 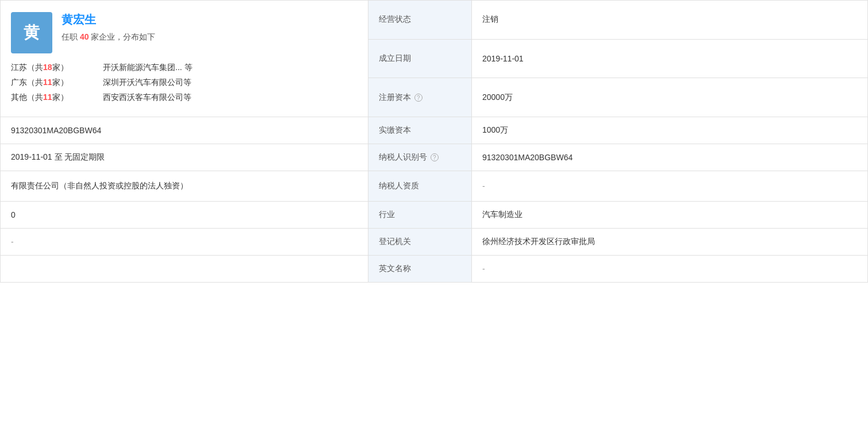 I want to click on shijiao-capital-value: 1000万, so click(x=670, y=131).